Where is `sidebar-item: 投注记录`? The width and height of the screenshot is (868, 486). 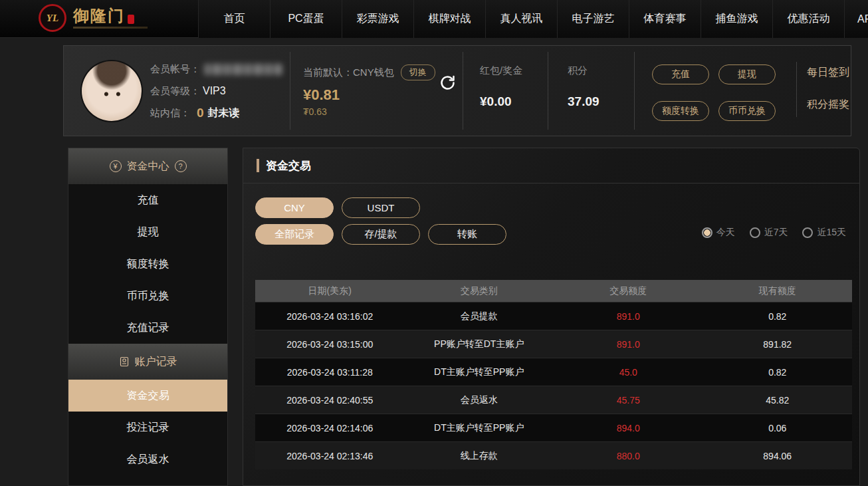 sidebar-item: 投注记录 is located at coordinates (148, 427).